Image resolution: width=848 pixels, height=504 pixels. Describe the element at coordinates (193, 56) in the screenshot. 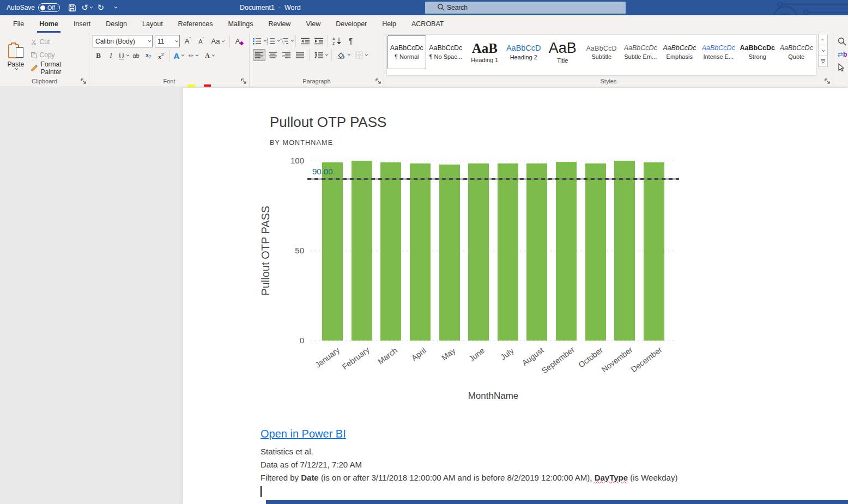

I see `highlight-color-button: ✏` at that location.